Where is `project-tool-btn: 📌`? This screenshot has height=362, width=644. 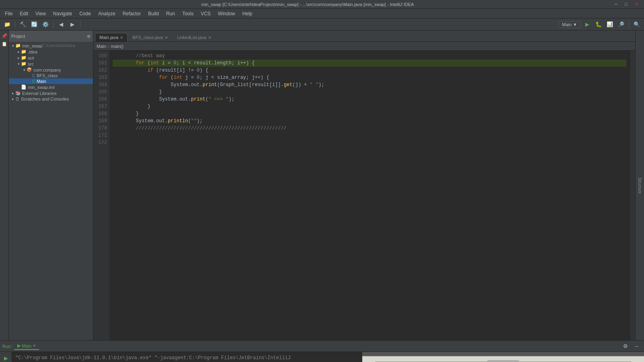 project-tool-btn: 📌 is located at coordinates (4, 36).